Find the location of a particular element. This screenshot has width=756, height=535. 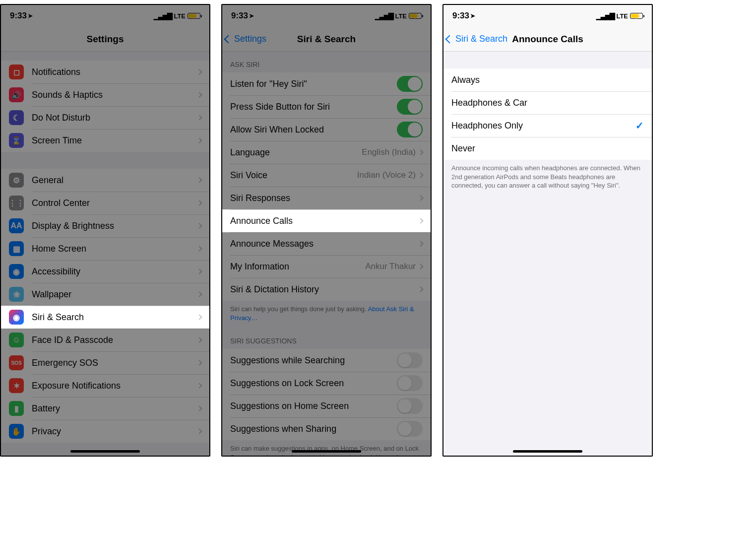

settings-row-wallpaper: ❀Wallpaper is located at coordinates (105, 294).